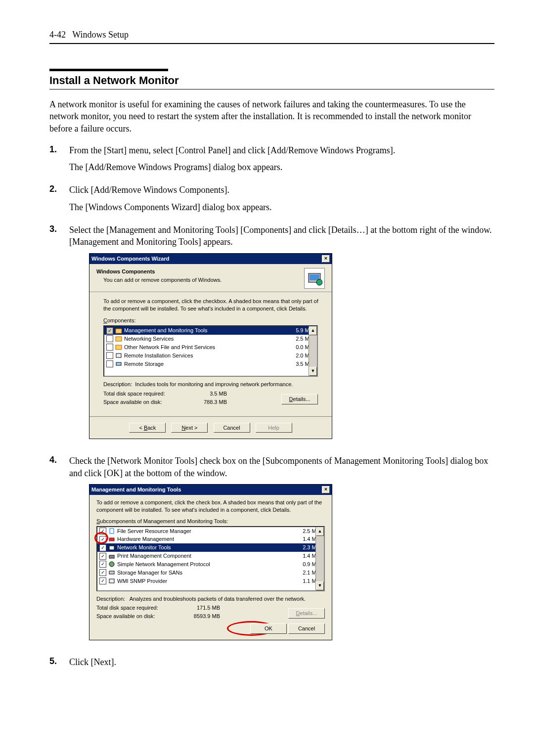 The height and width of the screenshot is (756, 534). What do you see at coordinates (59, 201) in the screenshot?
I see `step-number: 2.` at bounding box center [59, 201].